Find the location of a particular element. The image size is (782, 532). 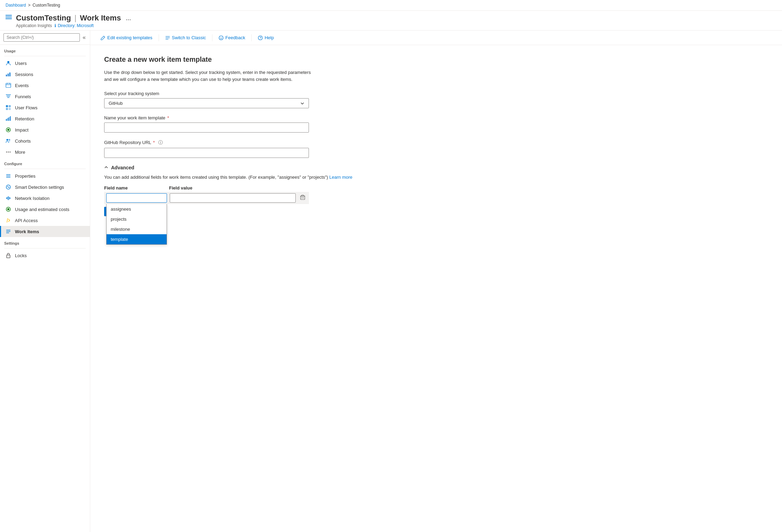

sidebar-item-users: Users is located at coordinates (45, 63).